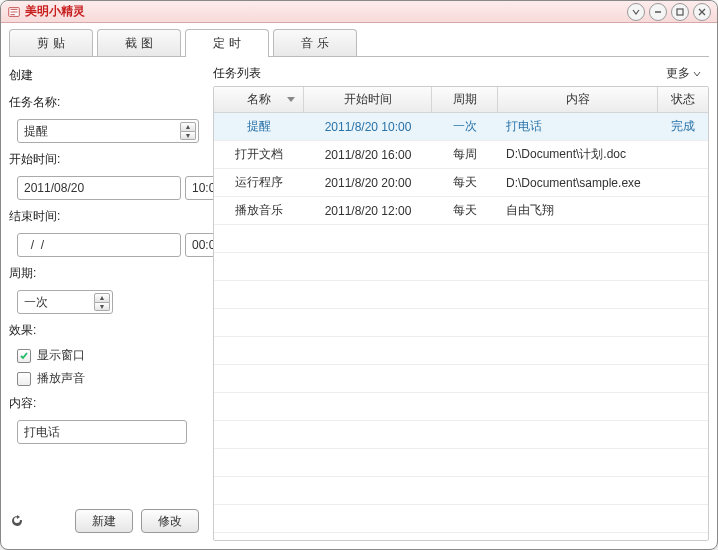  What do you see at coordinates (368, 100) in the screenshot?
I see `col-start: 开始时间` at bounding box center [368, 100].